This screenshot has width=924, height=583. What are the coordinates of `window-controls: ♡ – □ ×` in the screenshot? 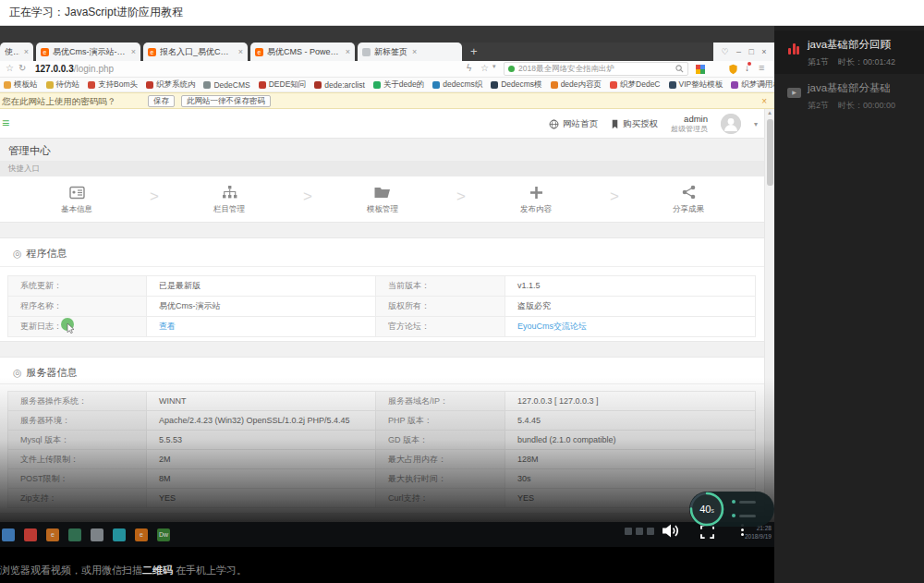 It's located at (744, 52).